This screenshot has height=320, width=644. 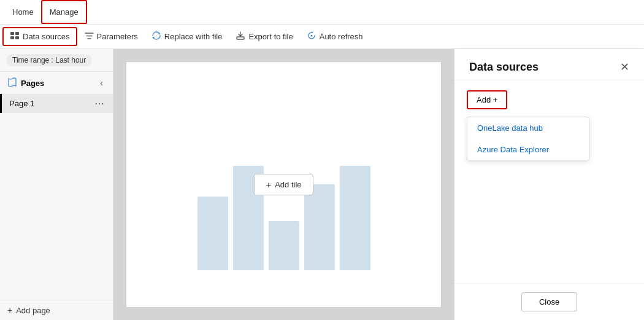 I want to click on refresh-icon, so click(x=312, y=37).